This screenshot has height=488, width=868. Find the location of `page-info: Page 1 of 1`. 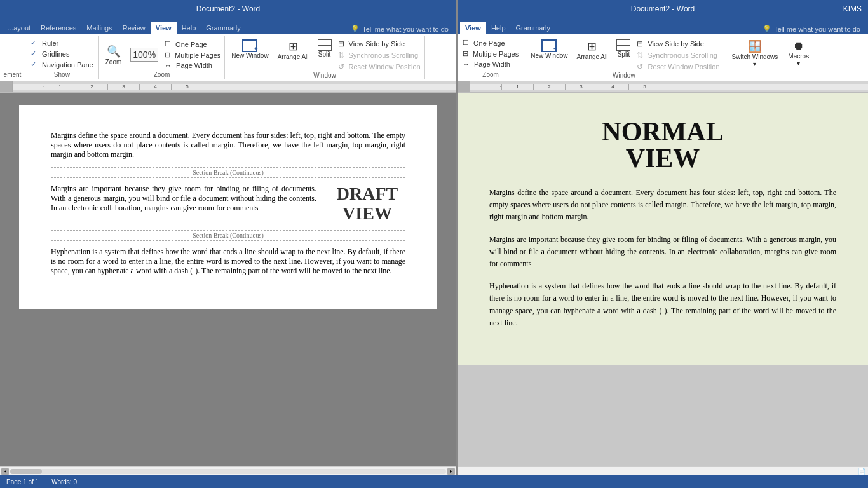

page-info: Page 1 of 1 is located at coordinates (23, 482).